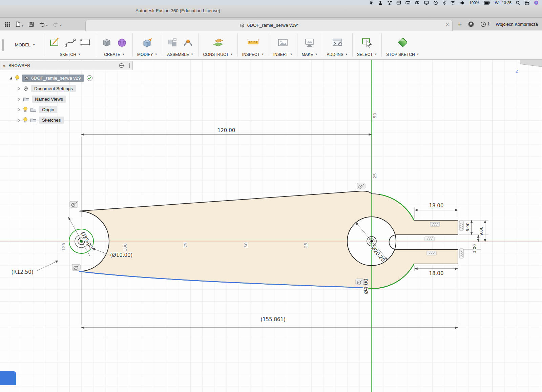 The height and width of the screenshot is (392, 542). What do you see at coordinates (471, 24) in the screenshot?
I see `extensions-icon` at bounding box center [471, 24].